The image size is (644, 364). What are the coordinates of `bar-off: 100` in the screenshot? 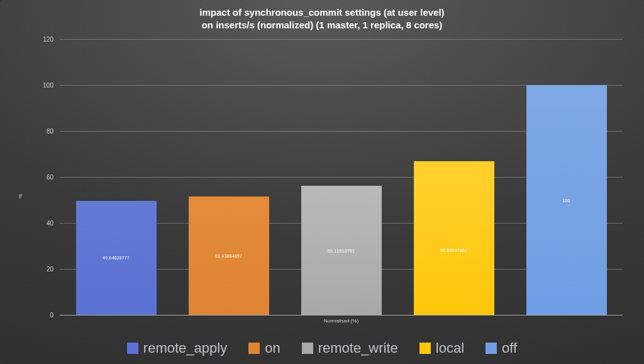 It's located at (567, 200).